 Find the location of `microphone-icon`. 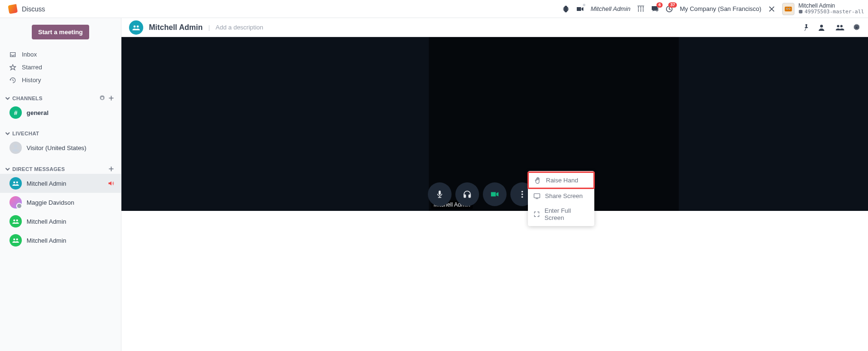

microphone-icon is located at coordinates (440, 194).